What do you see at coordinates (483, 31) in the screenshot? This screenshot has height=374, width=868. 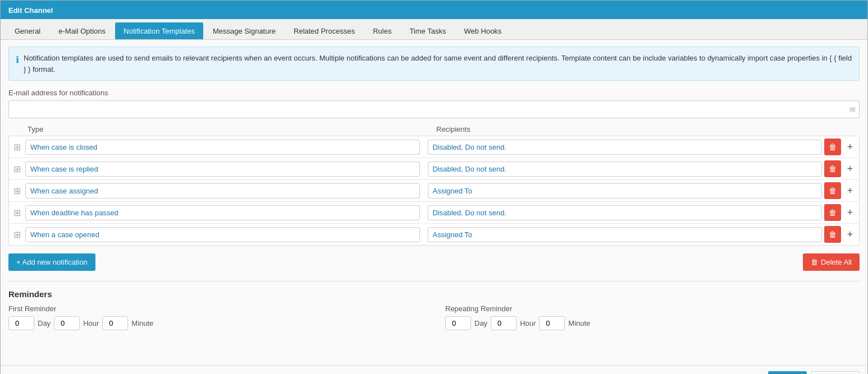 I see `tab-web-hooks: Web Hooks` at bounding box center [483, 31].